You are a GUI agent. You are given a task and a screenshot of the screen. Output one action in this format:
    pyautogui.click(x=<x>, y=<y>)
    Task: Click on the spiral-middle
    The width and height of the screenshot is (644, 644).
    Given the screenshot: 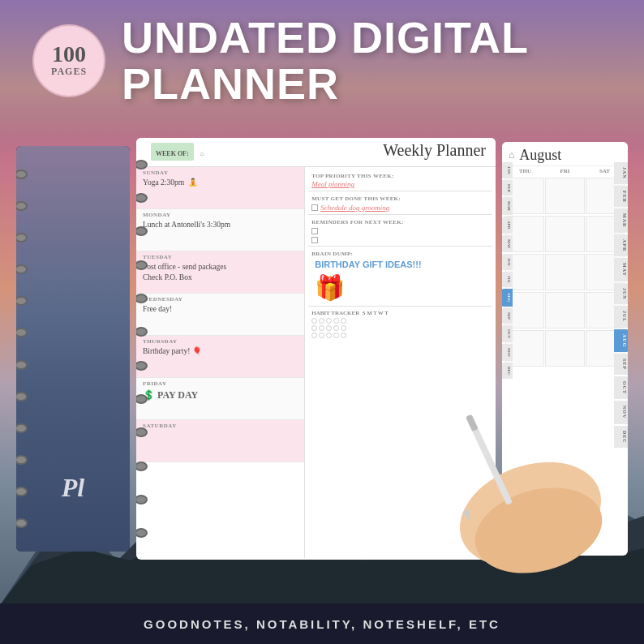 What is the action you would take?
    pyautogui.click(x=142, y=349)
    